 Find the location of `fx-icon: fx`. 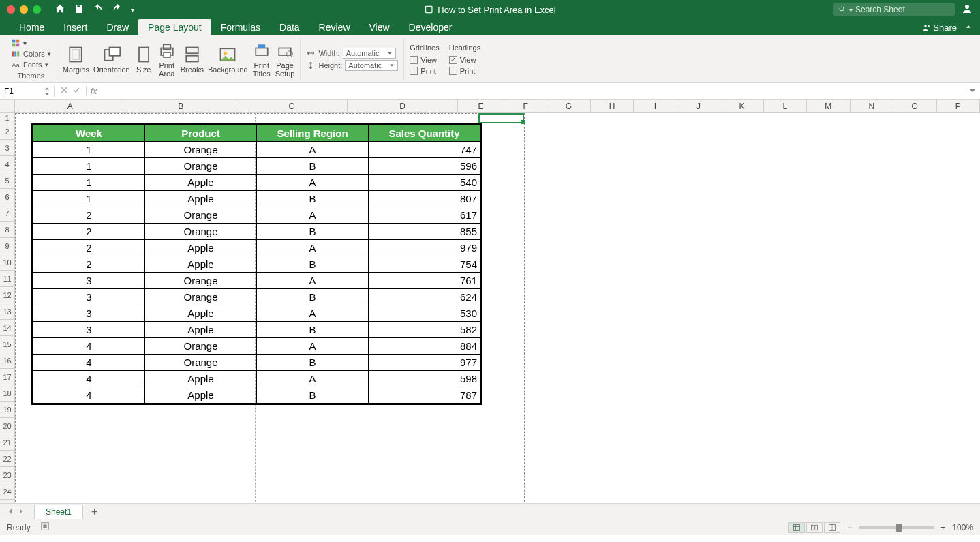

fx-icon: fx is located at coordinates (94, 91).